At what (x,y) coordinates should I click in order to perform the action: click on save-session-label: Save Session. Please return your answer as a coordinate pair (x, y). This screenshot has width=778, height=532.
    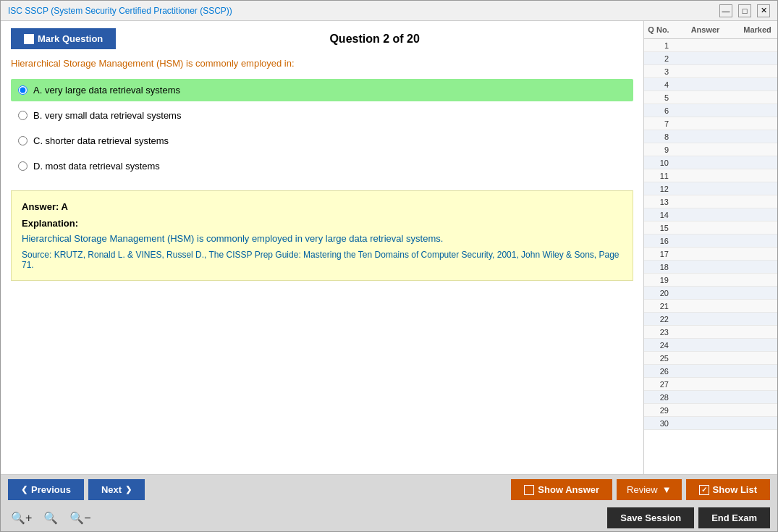
    Looking at the image, I should click on (651, 518).